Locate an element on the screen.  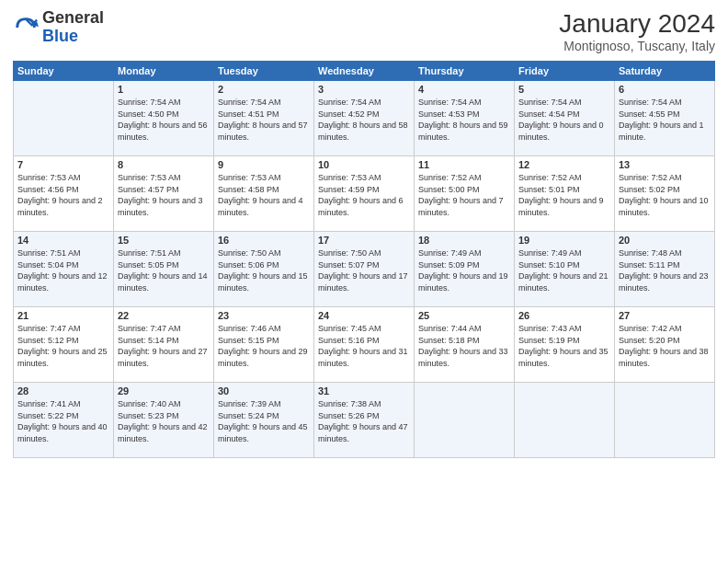
daylight-info: Daylight: 9 hours and 0 minutes. is located at coordinates (564, 131).